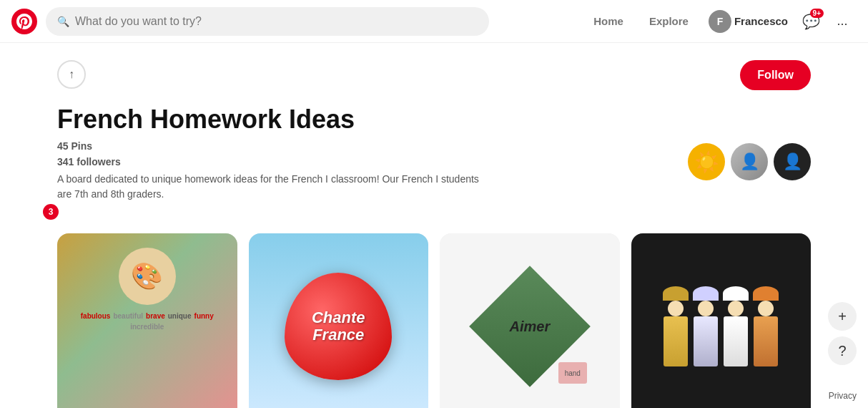 Image resolution: width=868 pixels, height=408 pixels. I want to click on follower-avatar-2: 👤, so click(749, 162).